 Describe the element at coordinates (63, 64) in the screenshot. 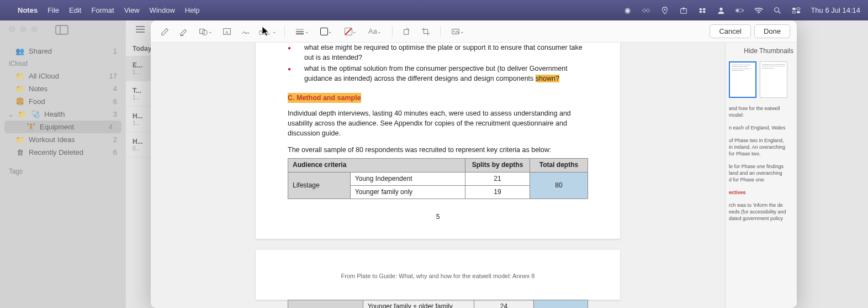

I see `sidebar-section-icloud: iCloud` at that location.